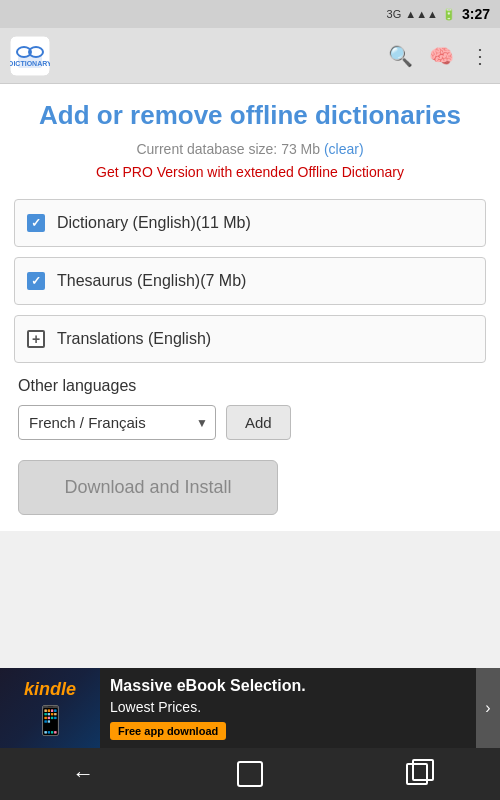 This screenshot has height=800, width=500. I want to click on nav-home-button, so click(250, 774).